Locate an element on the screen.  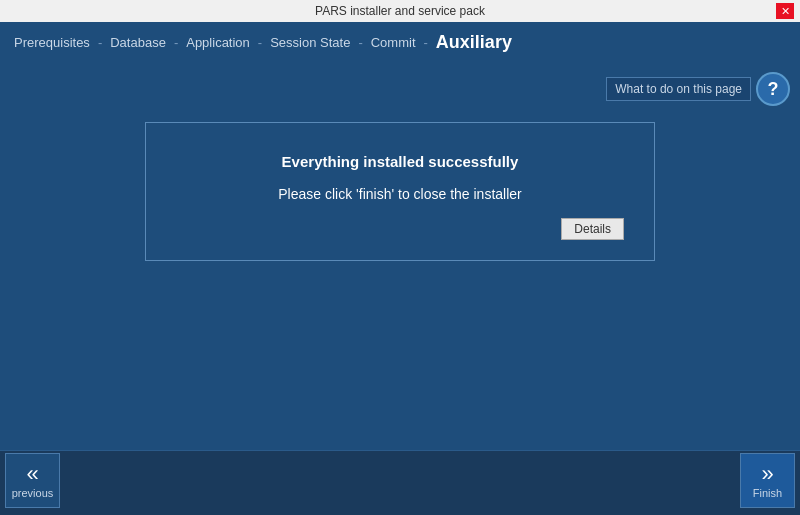
nav-sep-1: - is located at coordinates (100, 42).